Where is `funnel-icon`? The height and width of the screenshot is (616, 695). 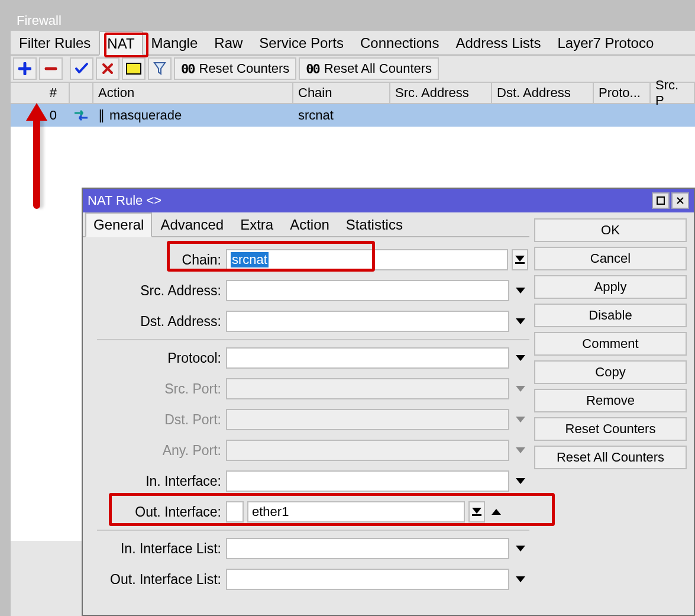 funnel-icon is located at coordinates (160, 69).